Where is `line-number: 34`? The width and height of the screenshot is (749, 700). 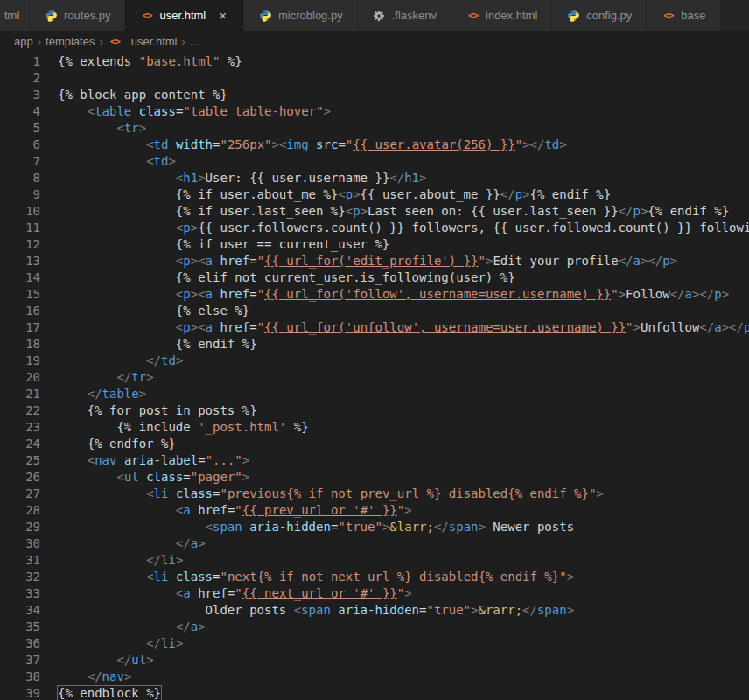 line-number: 34 is located at coordinates (20, 611).